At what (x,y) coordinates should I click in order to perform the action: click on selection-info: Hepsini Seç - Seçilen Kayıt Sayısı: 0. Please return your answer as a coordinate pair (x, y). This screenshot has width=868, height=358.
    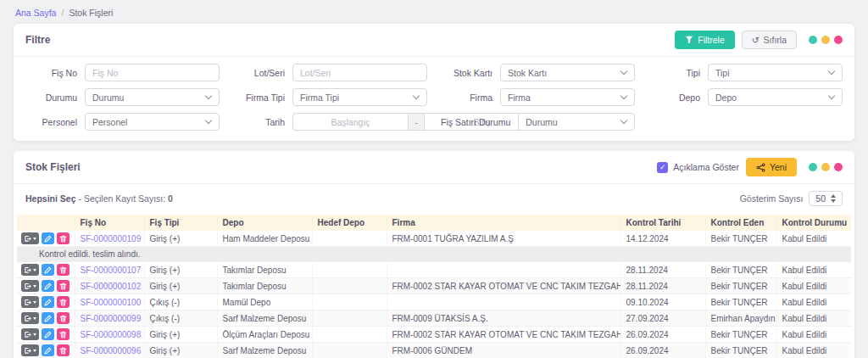
    Looking at the image, I should click on (99, 199).